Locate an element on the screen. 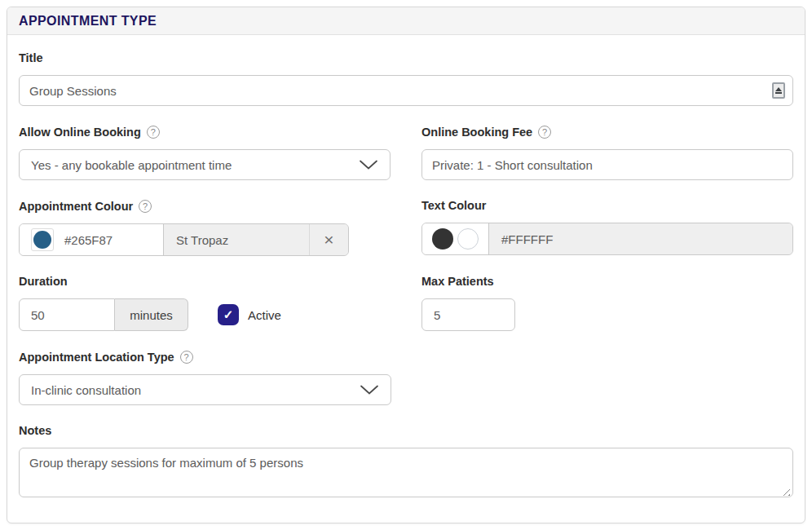 The height and width of the screenshot is (530, 812). allow-online-booking-select: Yes - any bookable appointment time is located at coordinates (205, 165).